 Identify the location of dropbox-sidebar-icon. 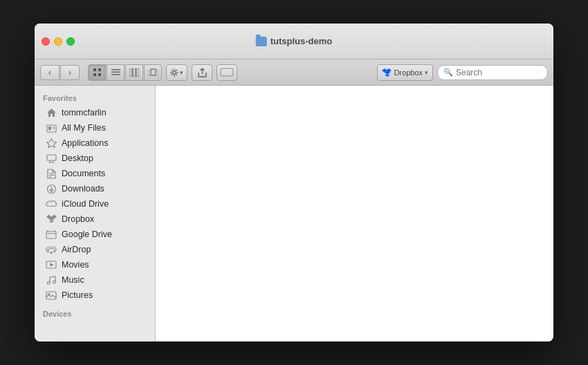
(51, 219).